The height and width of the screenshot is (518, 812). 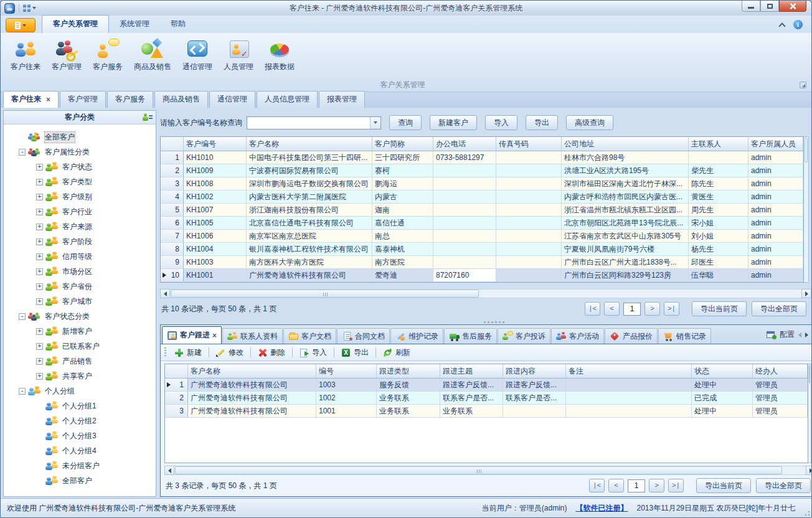 What do you see at coordinates (405, 123) in the screenshot?
I see `query-button: 查询` at bounding box center [405, 123].